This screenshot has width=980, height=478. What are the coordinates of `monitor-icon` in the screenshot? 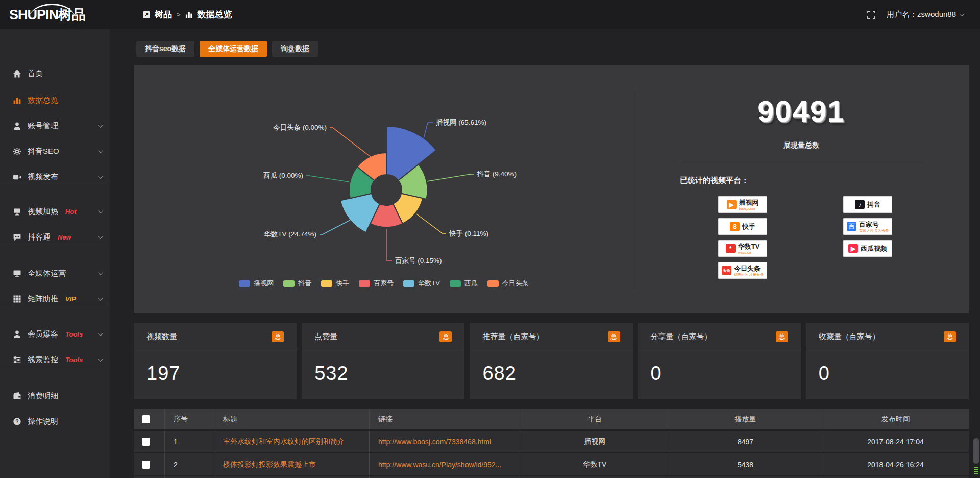 It's located at (17, 274).